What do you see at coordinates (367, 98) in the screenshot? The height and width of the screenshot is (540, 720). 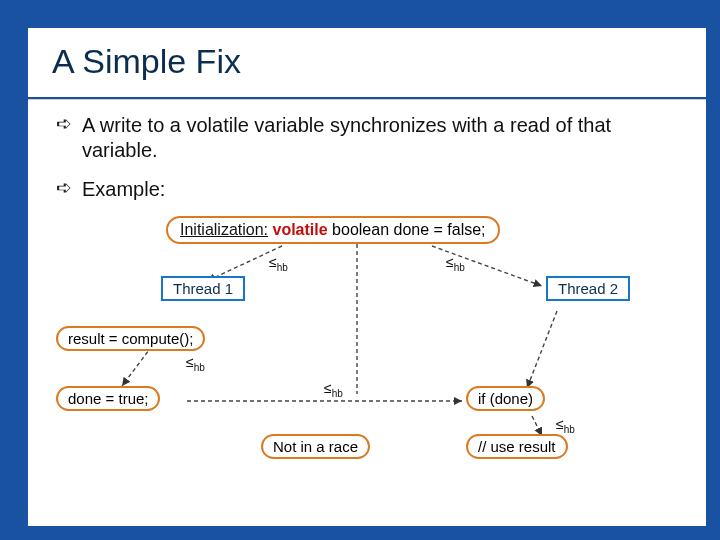 I see `divider` at bounding box center [367, 98].